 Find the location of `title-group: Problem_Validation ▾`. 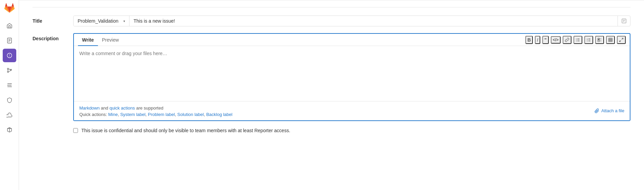

title-group: Problem_Validation ▾ is located at coordinates (352, 21).